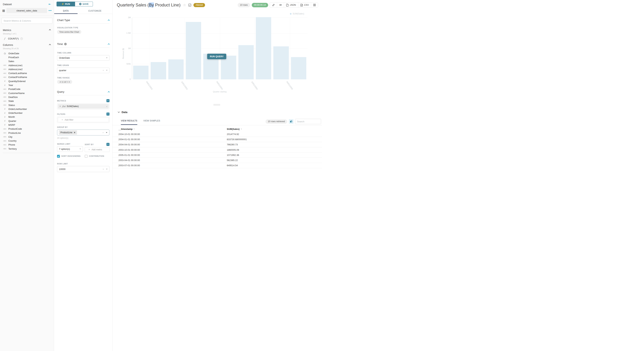  I want to click on column-item: ABCCountry, so click(27, 141).